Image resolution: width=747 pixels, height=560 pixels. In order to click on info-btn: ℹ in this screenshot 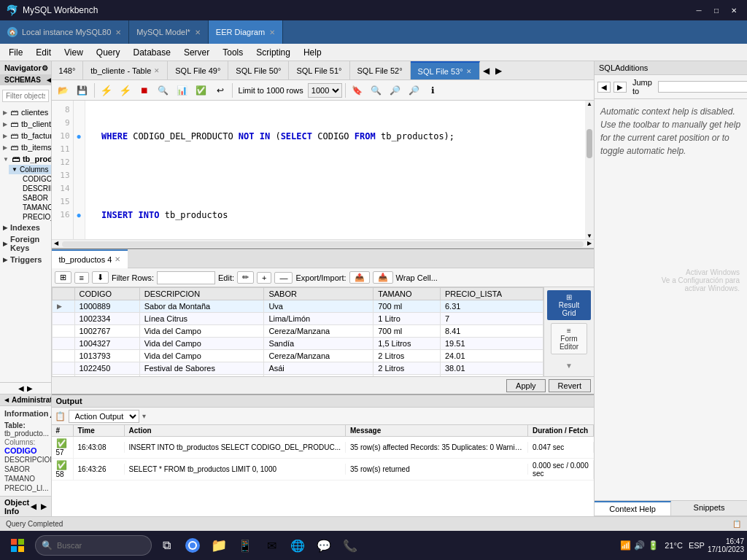, I will do `click(433, 90)`.